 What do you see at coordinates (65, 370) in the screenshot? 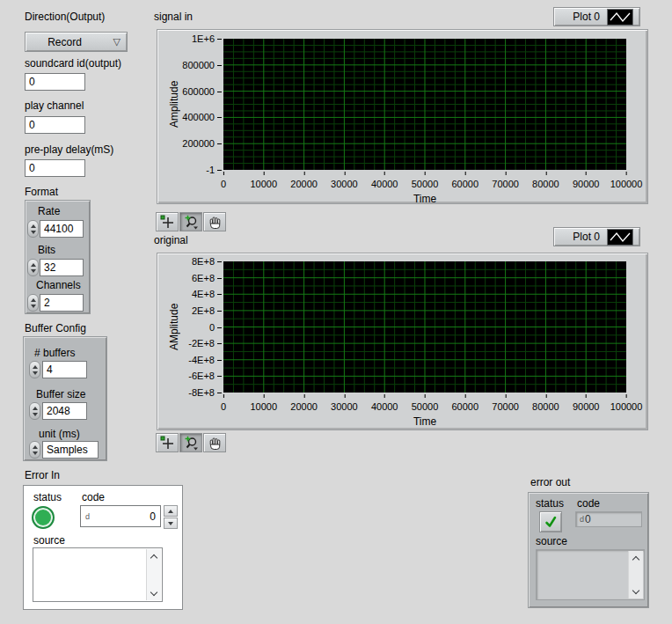
I see `num-buffers-input` at bounding box center [65, 370].